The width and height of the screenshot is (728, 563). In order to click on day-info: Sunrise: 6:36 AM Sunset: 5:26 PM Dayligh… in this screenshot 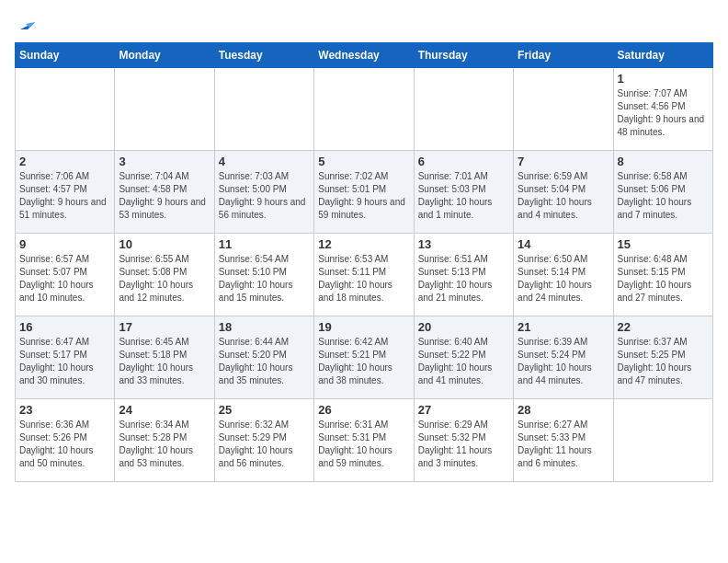, I will do `click(64, 444)`.